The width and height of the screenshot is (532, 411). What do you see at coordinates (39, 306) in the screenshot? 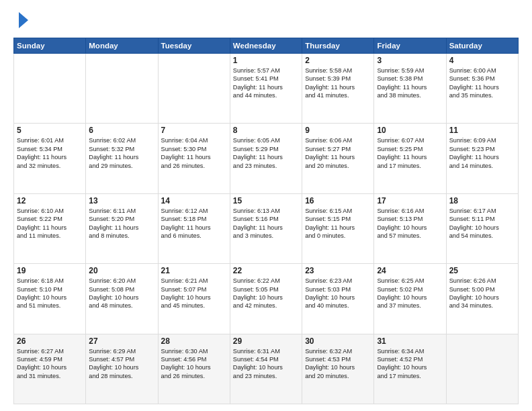
I see `day-info-line: and 51 minutes.` at bounding box center [39, 306].